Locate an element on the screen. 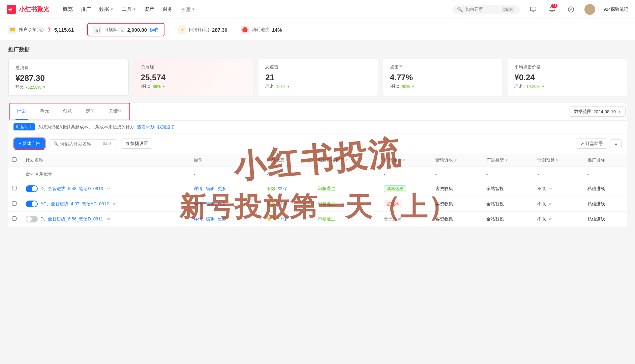  row1-edit-link: 编辑 is located at coordinates (210, 189).